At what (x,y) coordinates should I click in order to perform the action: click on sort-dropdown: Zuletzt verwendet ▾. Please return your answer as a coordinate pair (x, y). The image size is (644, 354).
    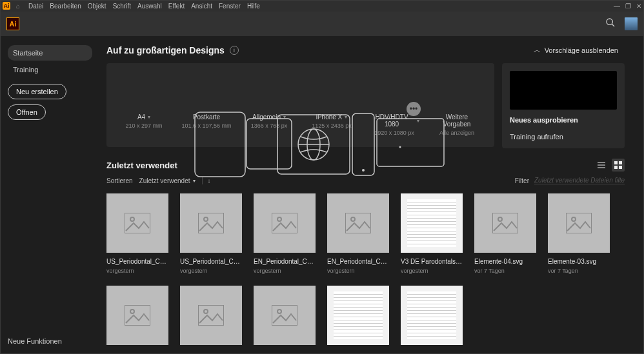
    Looking at the image, I should click on (168, 181).